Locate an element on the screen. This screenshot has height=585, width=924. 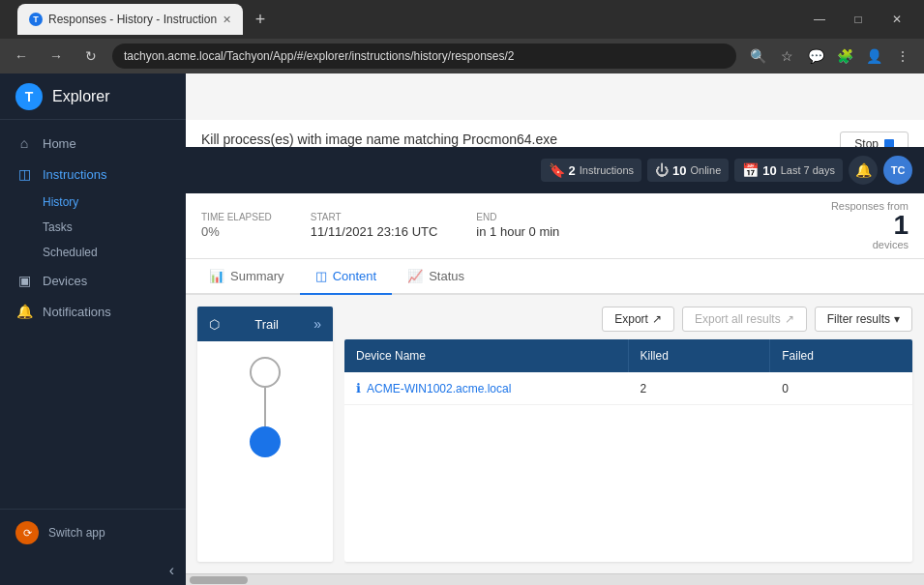
switch-app-button: ⟳ Switch app is located at coordinates (93, 532).